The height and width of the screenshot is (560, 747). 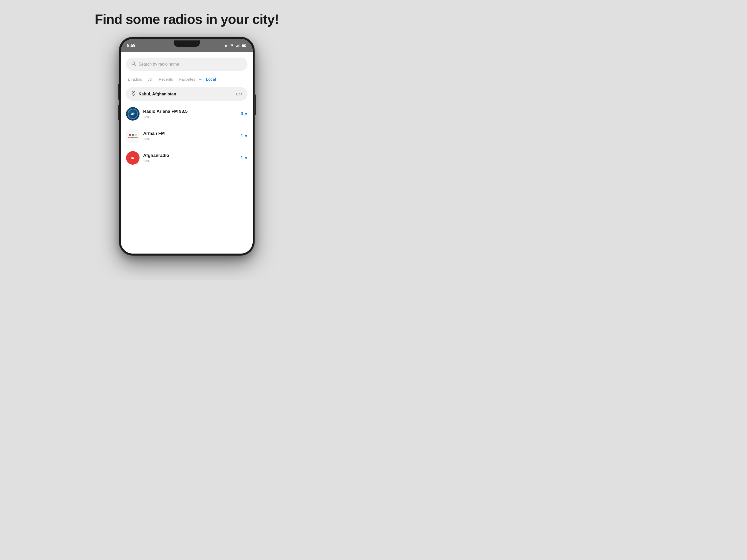 What do you see at coordinates (187, 94) in the screenshot?
I see `location-bar: Kabul, Afghanistan Edit` at bounding box center [187, 94].